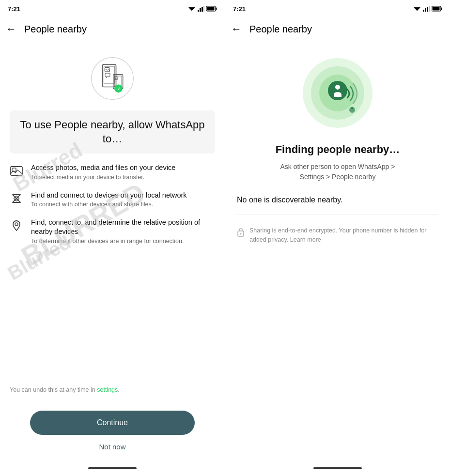  What do you see at coordinates (109, 200) in the screenshot?
I see `permission-text-network: Find and connect to devices on your loca…` at bounding box center [109, 200].